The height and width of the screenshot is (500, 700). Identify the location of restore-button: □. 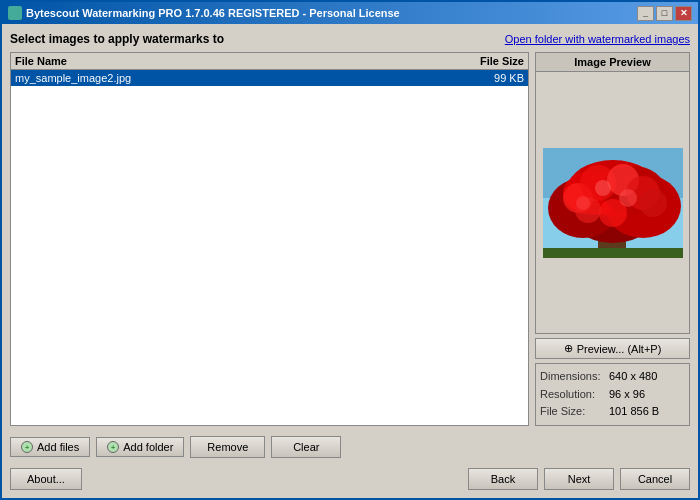
(664, 14).